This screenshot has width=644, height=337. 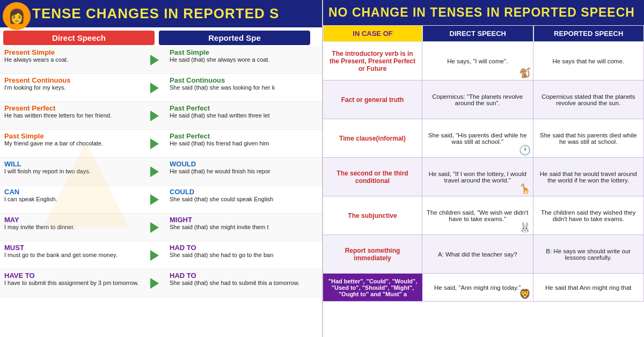 What do you see at coordinates (484, 138) in the screenshot?
I see `right-data-row: Time clause(informal) She said, "His par…` at bounding box center [484, 138].